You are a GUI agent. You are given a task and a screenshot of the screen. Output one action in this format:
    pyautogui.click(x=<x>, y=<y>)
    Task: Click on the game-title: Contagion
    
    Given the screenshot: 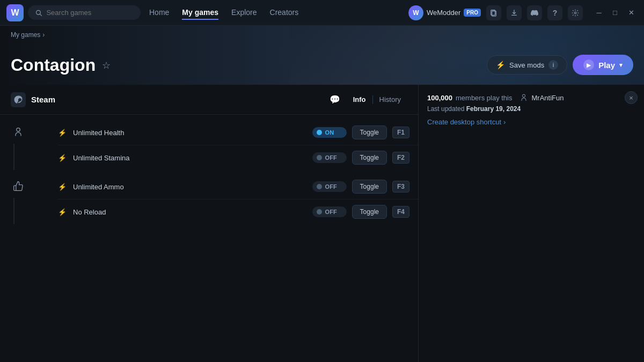 What is the action you would take?
    pyautogui.click(x=53, y=65)
    